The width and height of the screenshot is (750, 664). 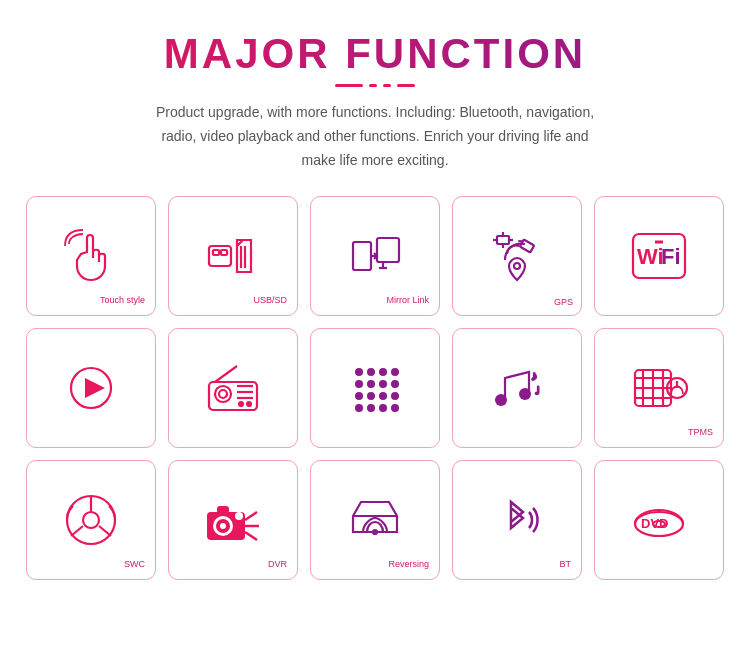 I want to click on page-subtitle: Product upgrade, with more functions. In…, so click(x=375, y=136).